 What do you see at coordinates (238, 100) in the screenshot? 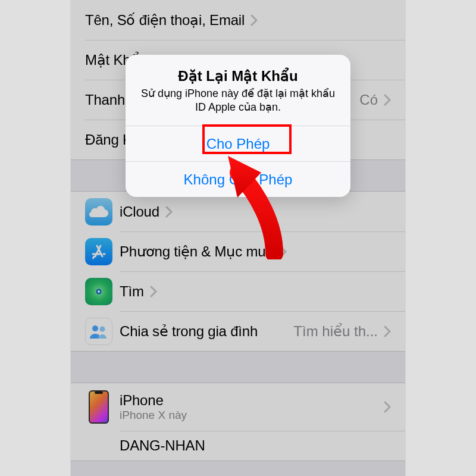
I see `alert-message: Sử dụng iPhone này để đặt lại mật khẩu I…` at bounding box center [238, 100].